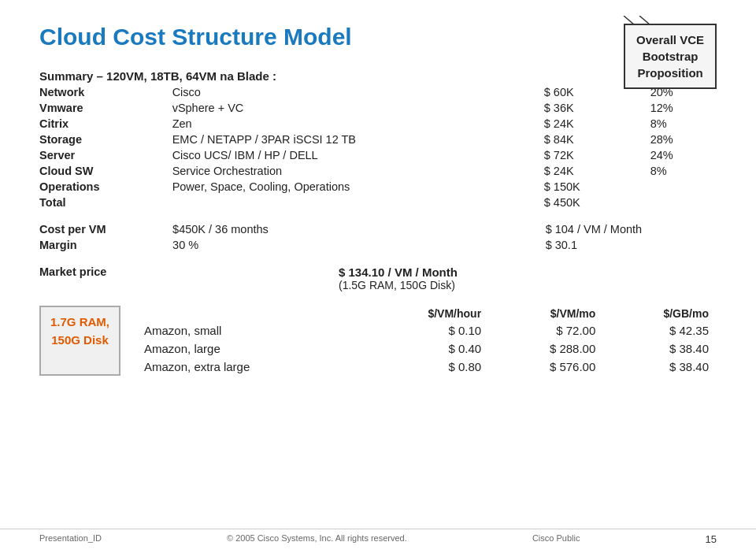  Describe the element at coordinates (670, 72) in the screenshot. I see `overall-line3: Proposition` at that location.